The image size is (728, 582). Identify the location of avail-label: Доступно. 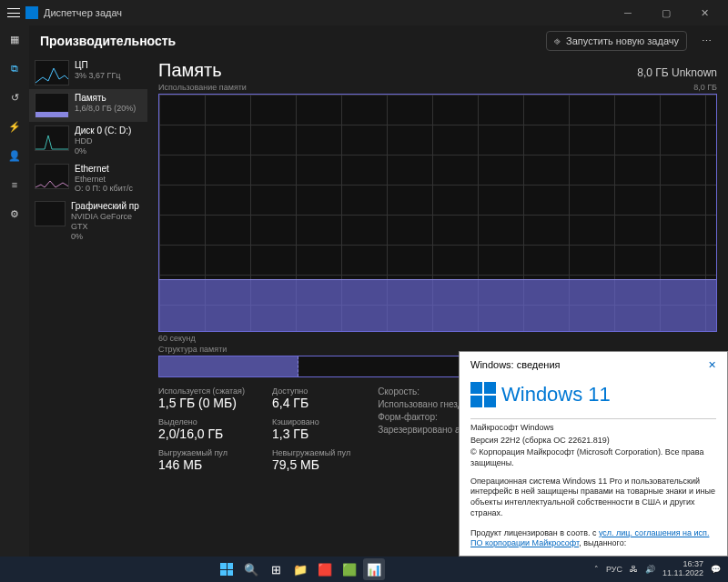
(311, 391).